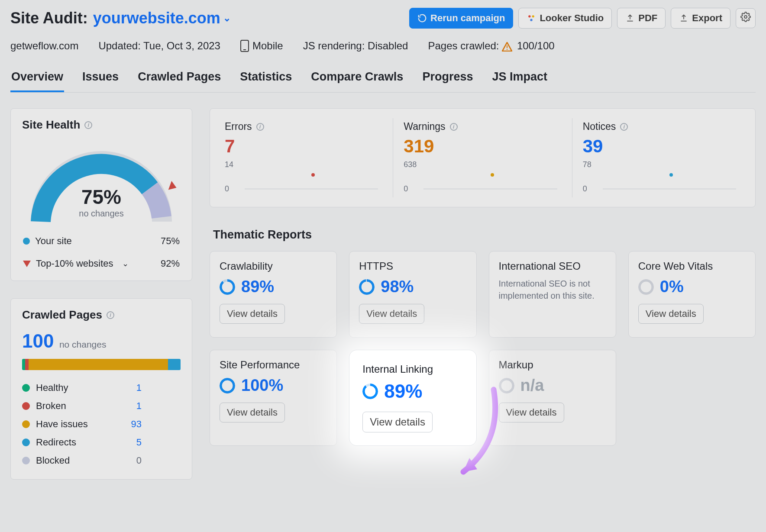 This screenshot has width=766, height=532. Describe the element at coordinates (101, 214) in the screenshot. I see `gauge-sub: no changes` at that location.